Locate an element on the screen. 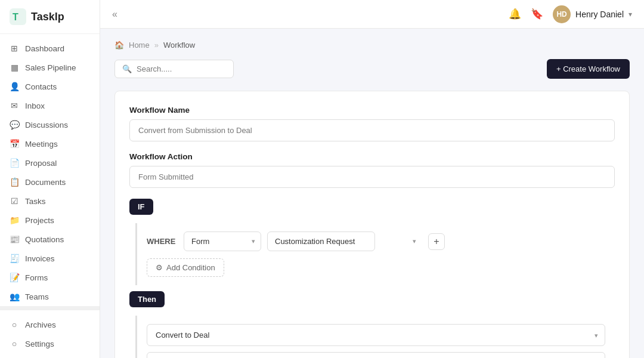 The height and width of the screenshot is (358, 644). workflow-action-group: Workflow Action is located at coordinates (372, 170).